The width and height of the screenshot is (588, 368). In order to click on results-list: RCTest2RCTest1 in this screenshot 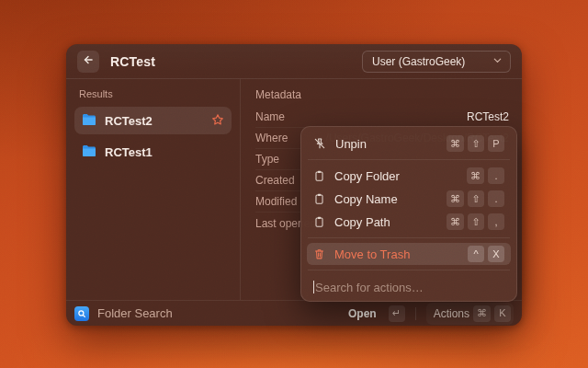, I will do `click(153, 136)`.